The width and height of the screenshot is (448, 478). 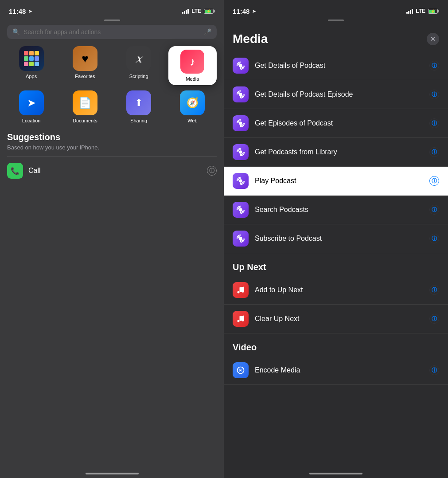 I want to click on category-grid: Apps ♥ Favorites 𝑥 Scripting ♪ Media ➤, so click(x=112, y=89).